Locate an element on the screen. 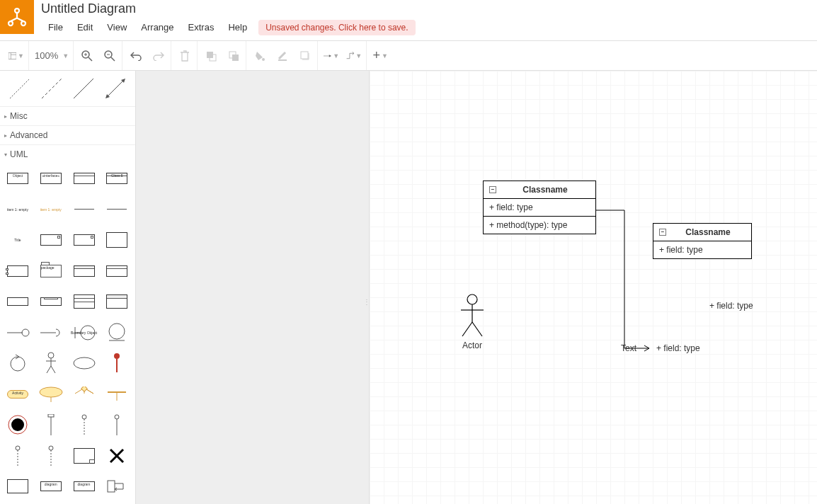 This screenshot has width=817, height=504. shape-diagram2: diagram is located at coordinates (84, 486).